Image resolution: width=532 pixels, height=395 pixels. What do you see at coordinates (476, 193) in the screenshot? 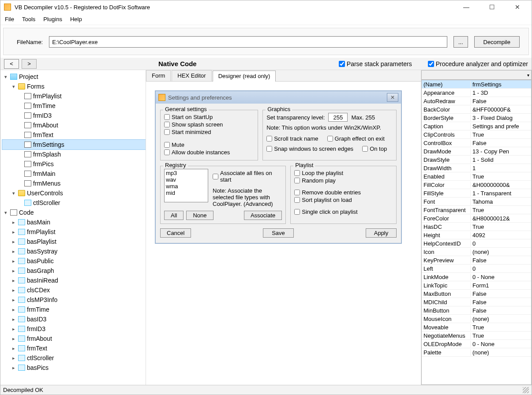
I see `property-row: FillStyle1 - Transparent` at bounding box center [476, 193].